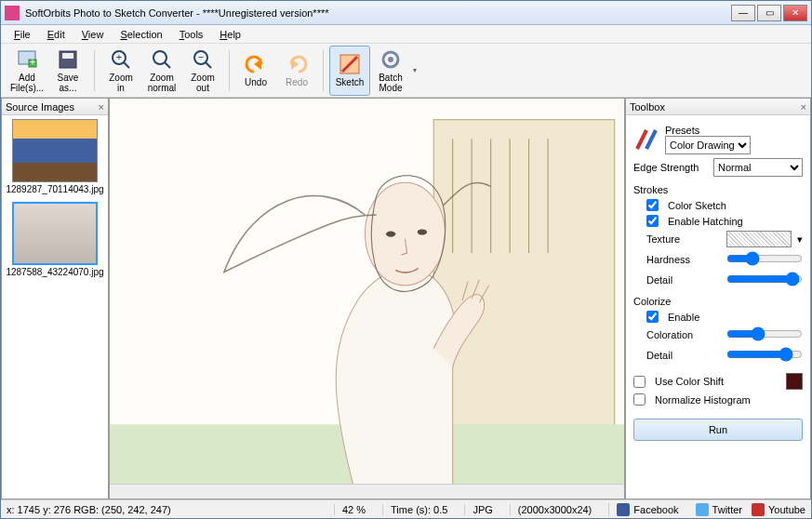 This screenshot has width=812, height=519. Describe the element at coordinates (89, 510) in the screenshot. I see `status-coords: x: 1745 y: 276 RGB: (250, 242, 247)` at that location.